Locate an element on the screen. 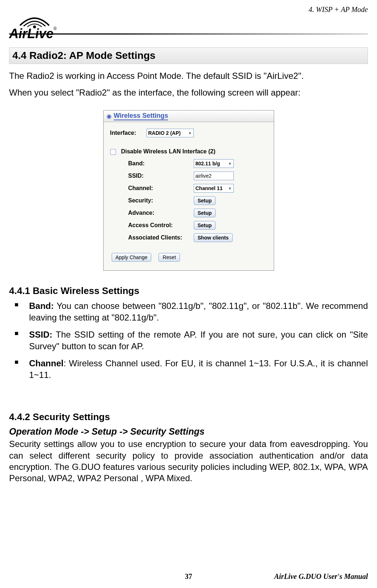 The height and width of the screenshot is (588, 377). apply-change-button: Apply Change is located at coordinates (132, 257).